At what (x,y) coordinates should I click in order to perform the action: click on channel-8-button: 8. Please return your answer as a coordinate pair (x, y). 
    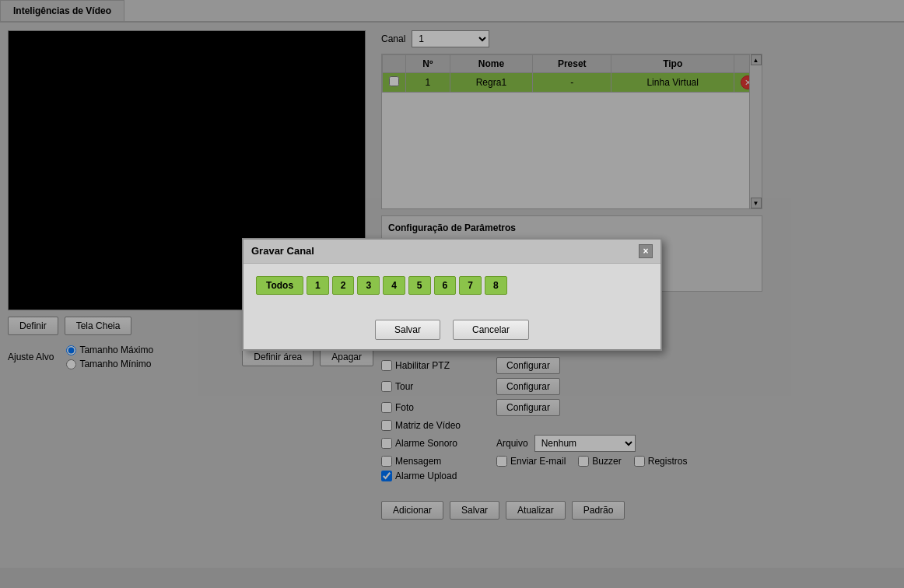
    Looking at the image, I should click on (496, 285).